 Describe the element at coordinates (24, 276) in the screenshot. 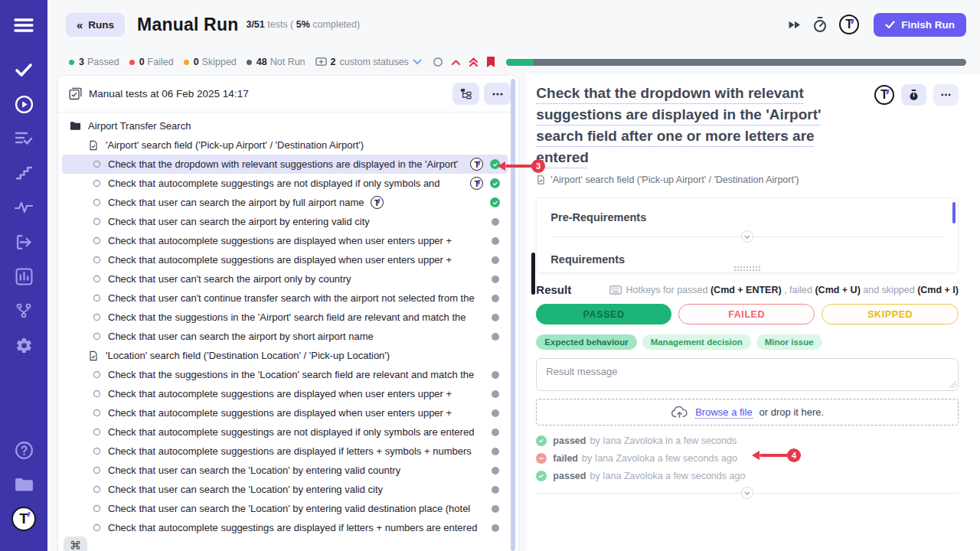

I see `analytics-icon` at that location.